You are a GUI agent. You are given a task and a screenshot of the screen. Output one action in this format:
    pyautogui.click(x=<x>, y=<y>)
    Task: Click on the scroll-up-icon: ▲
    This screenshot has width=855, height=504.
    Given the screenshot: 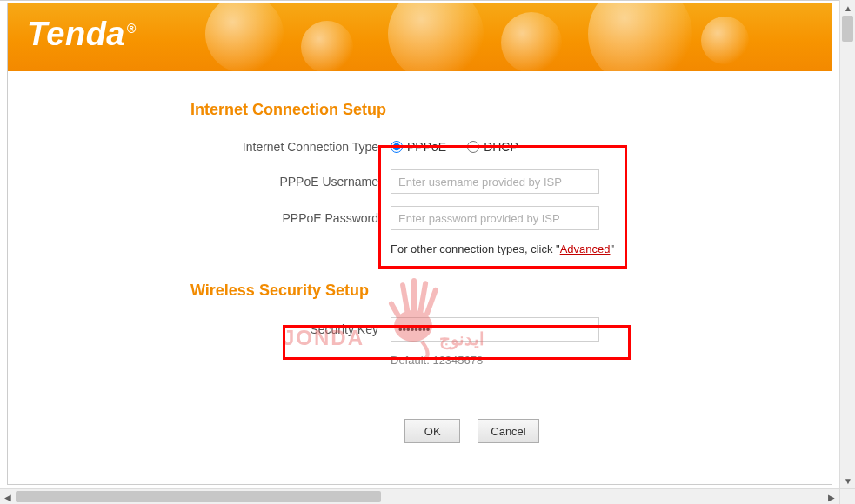 What is the action you would take?
    pyautogui.click(x=847, y=8)
    